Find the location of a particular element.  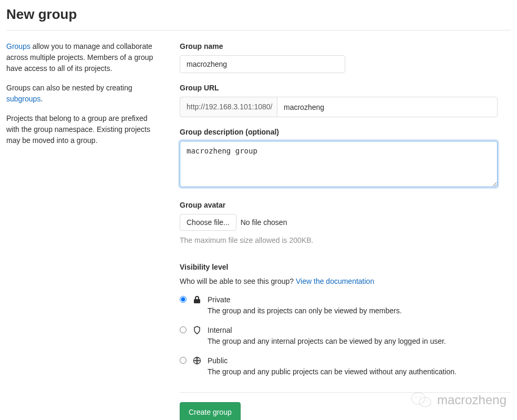

group-url-prefix: http://192.168.3.101:1080/ is located at coordinates (228, 107).